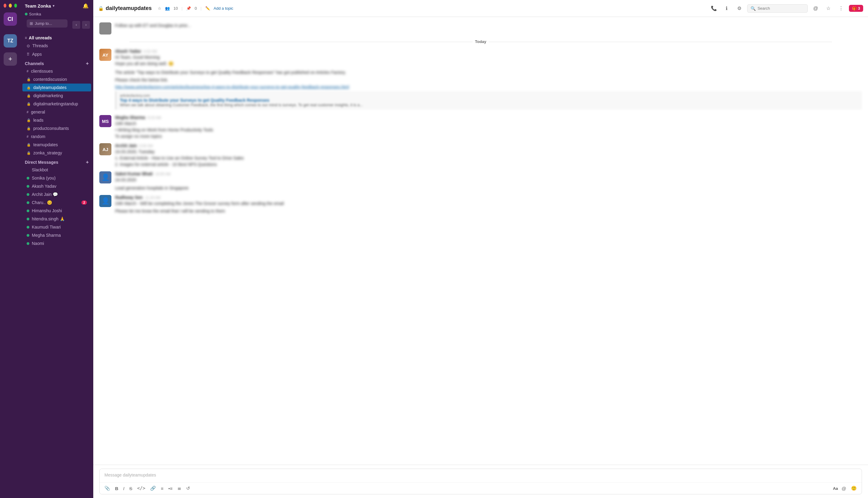 This screenshot has height=498, width=868. What do you see at coordinates (57, 37) in the screenshot?
I see `all-unreads-label: ≡ All unreads` at bounding box center [57, 37].